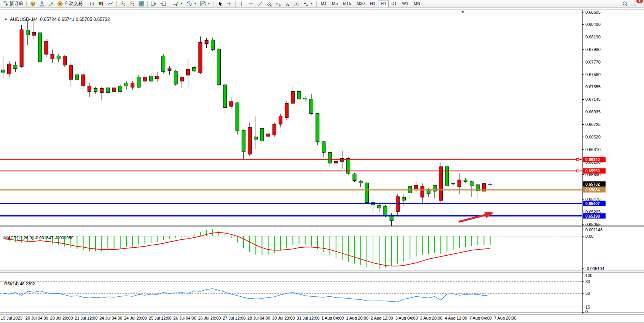  I want to click on line-chart-button, so click(110, 4).